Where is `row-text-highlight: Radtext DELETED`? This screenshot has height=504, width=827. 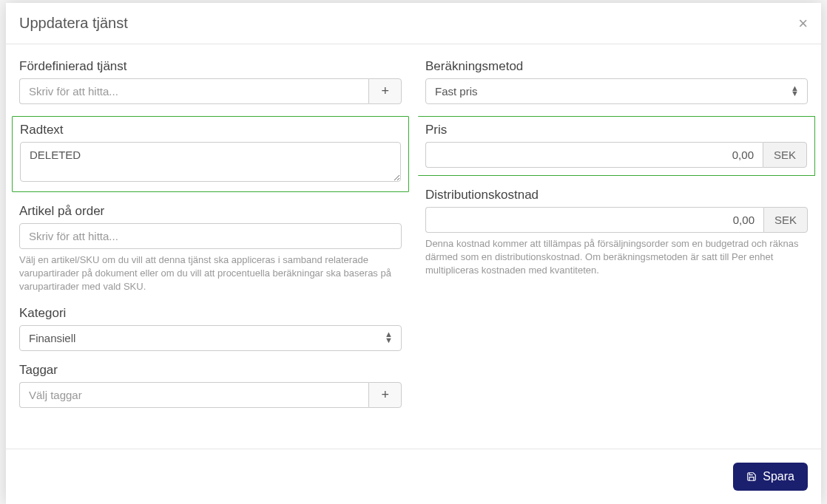 row-text-highlight: Radtext DELETED is located at coordinates (210, 154).